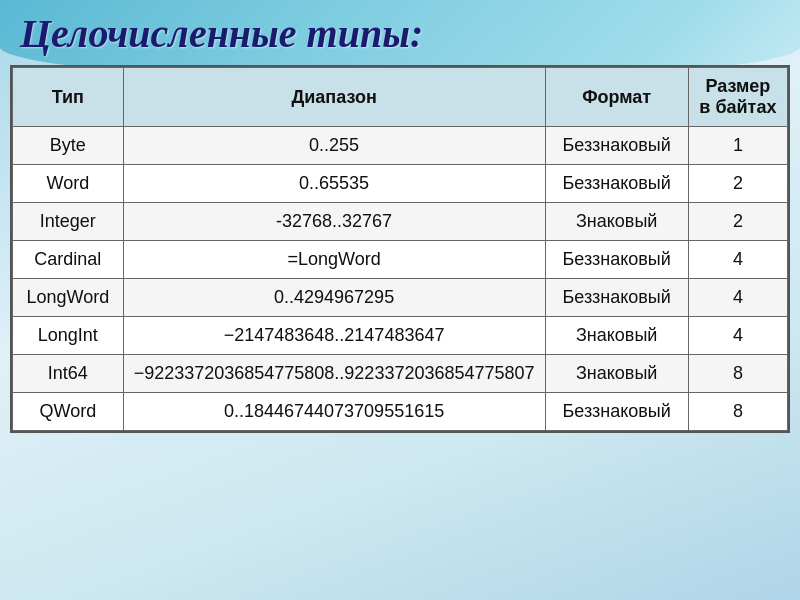 This screenshot has width=800, height=600. What do you see at coordinates (400, 32) in the screenshot?
I see `page-title: Целочисленные типы:` at bounding box center [400, 32].